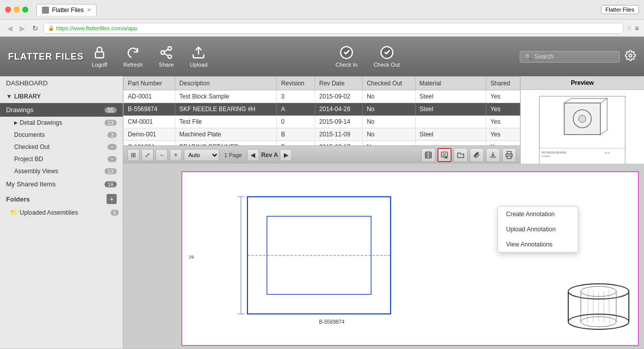  I want to click on folder-name: Uploaded Assemblies, so click(48, 213).